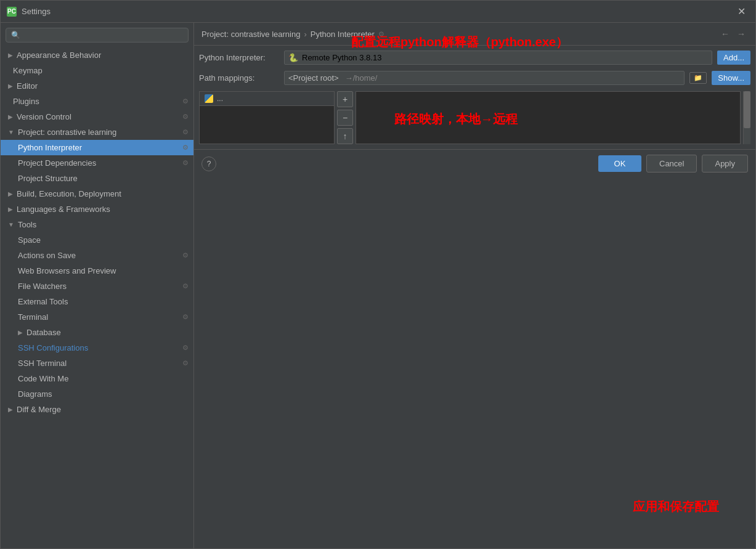 Image resolution: width=756 pixels, height=549 pixels. I want to click on sidebar-item-label: SSH Configurations, so click(53, 348).